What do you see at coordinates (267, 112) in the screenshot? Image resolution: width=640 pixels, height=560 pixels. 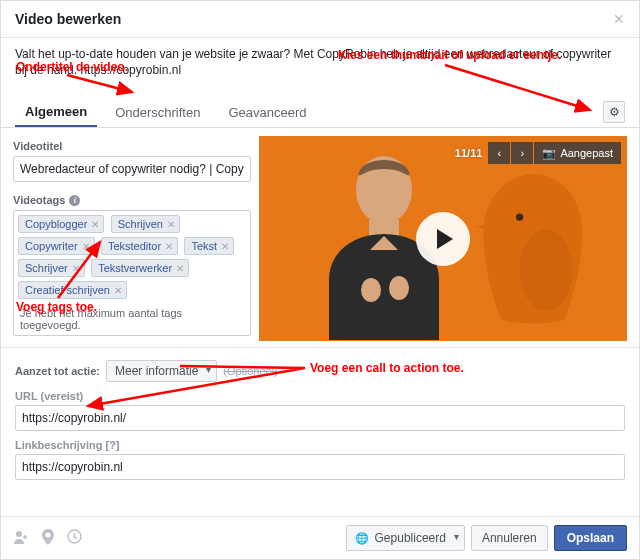 I see `tab-geavanceerd: Geavanceerd` at bounding box center [267, 112].